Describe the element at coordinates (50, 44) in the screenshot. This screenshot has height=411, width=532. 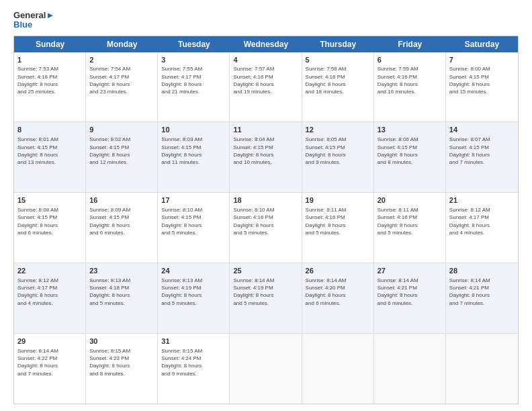
I see `header-sunday: Sunday` at that location.